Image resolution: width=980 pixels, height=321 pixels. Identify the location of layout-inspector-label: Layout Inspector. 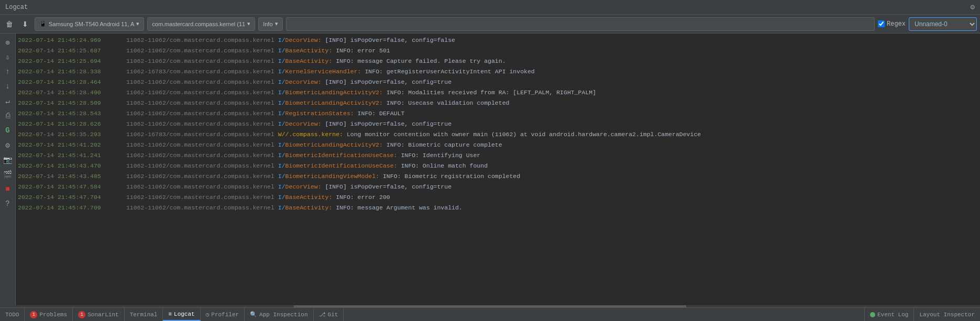
(947, 315).